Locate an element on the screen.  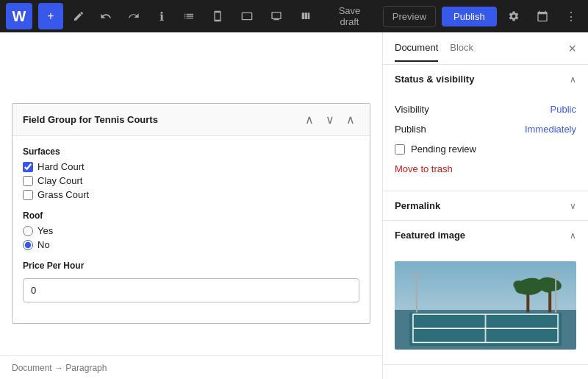
hard-court-checkbox is located at coordinates (28, 167).